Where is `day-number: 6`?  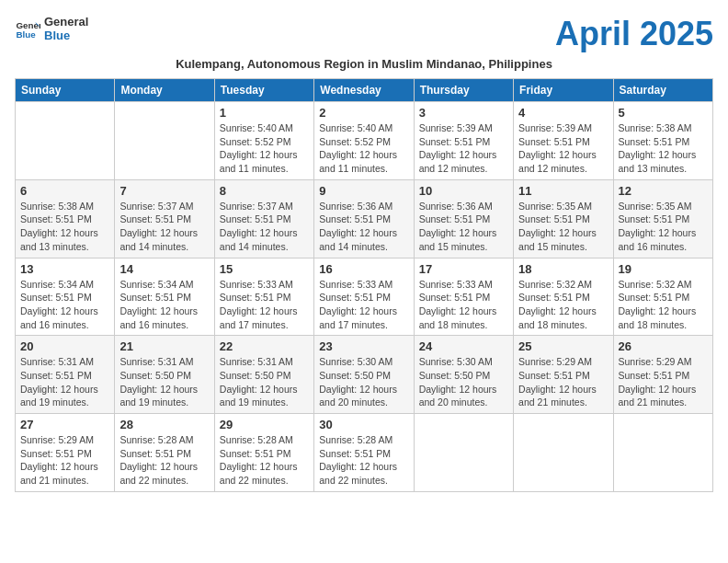 day-number: 6 is located at coordinates (64, 191).